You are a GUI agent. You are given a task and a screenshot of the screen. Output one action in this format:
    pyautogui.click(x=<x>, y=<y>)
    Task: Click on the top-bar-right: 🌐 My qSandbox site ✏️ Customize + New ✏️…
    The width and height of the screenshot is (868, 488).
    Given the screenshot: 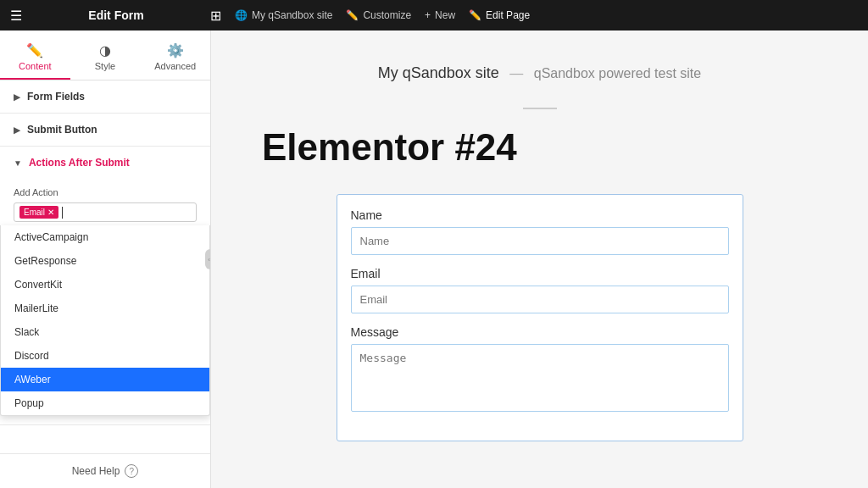 What is the action you would take?
    pyautogui.click(x=539, y=15)
    